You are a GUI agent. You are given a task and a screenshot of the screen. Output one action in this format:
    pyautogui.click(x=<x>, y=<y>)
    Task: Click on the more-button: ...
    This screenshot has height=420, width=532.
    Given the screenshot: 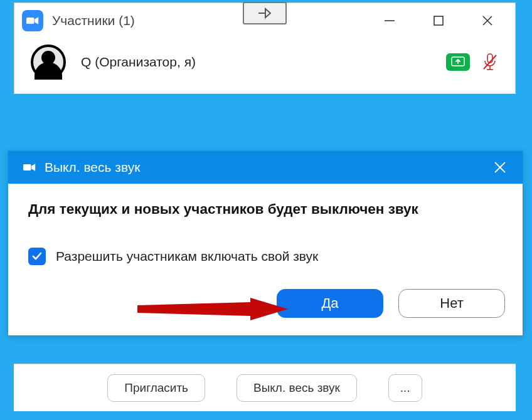 What is the action you would take?
    pyautogui.click(x=405, y=388)
    